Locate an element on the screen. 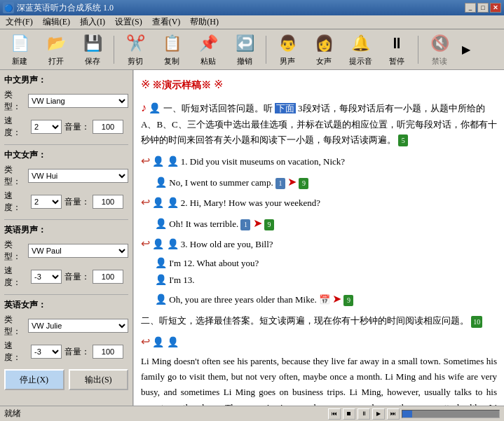 The height and width of the screenshot is (421, 504). en-female-speed-select: -3 is located at coordinates (46, 352).